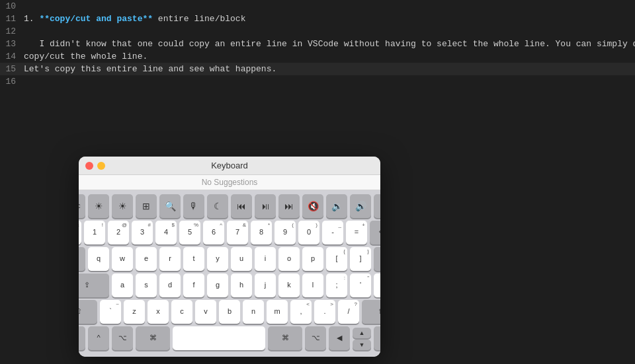 The width and height of the screenshot is (635, 364). I want to click on key-brightness-down: ☀, so click(99, 206).